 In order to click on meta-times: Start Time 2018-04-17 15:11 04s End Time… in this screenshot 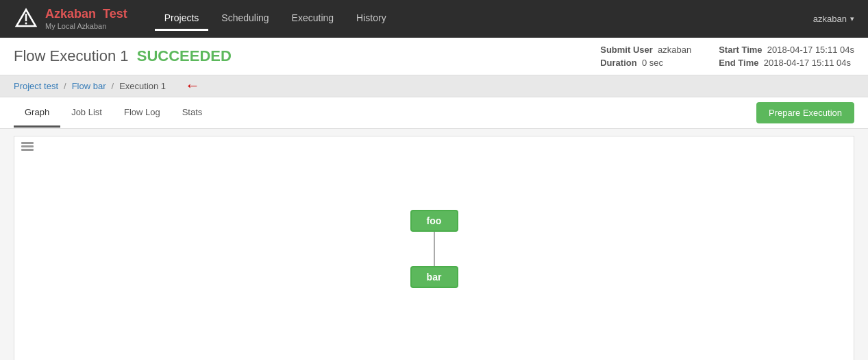, I will do `click(786, 56)`.